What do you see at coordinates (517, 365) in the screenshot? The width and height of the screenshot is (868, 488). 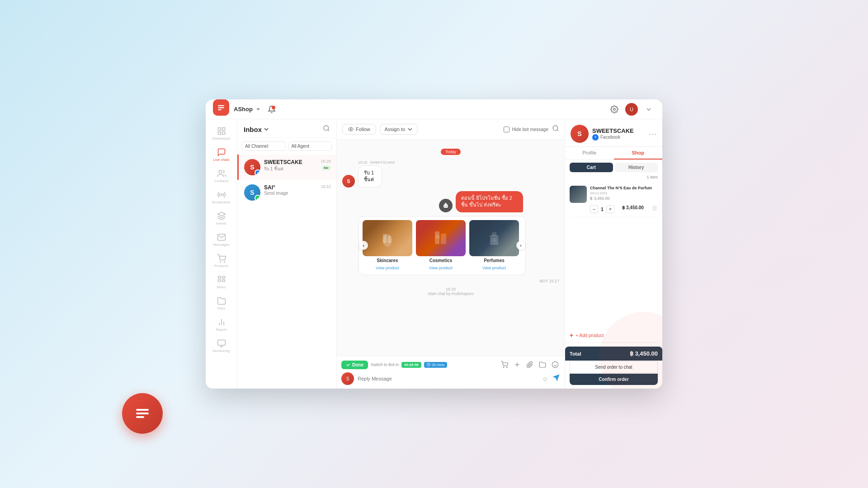 I see `add-icon-action` at bounding box center [517, 365].